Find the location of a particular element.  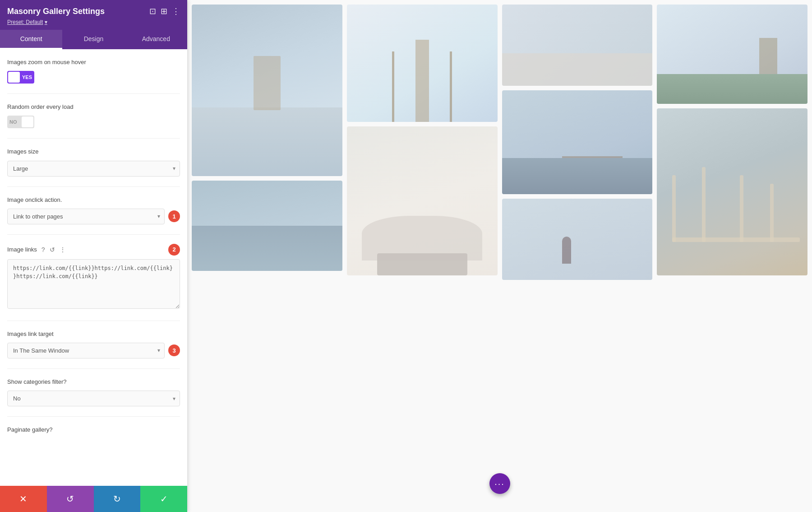

onclick-badge: 1 is located at coordinates (174, 216).